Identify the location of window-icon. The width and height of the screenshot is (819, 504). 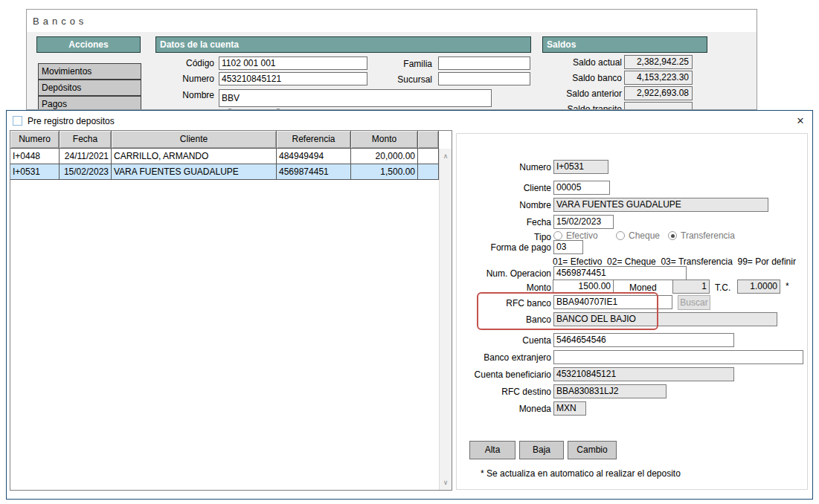
(18, 120).